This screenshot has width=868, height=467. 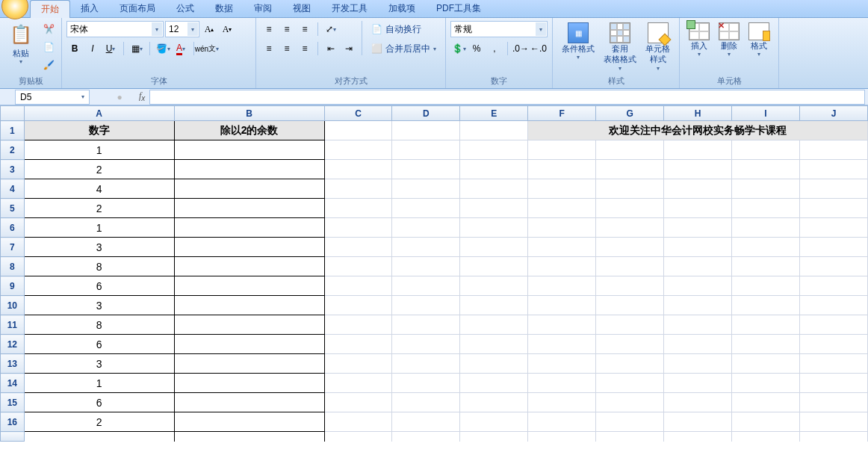 What do you see at coordinates (137, 9) in the screenshot?
I see `tab-pagelayout: 页面布局` at bounding box center [137, 9].